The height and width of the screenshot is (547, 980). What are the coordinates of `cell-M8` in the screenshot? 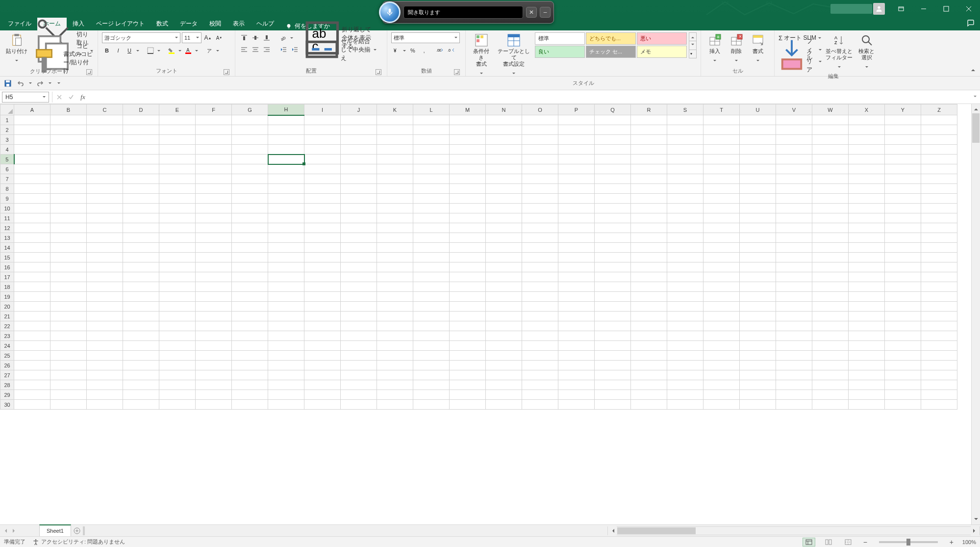 It's located at (468, 189).